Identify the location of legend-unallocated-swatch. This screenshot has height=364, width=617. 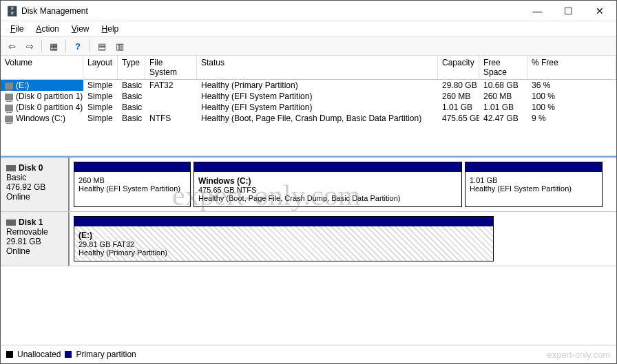
(10, 354).